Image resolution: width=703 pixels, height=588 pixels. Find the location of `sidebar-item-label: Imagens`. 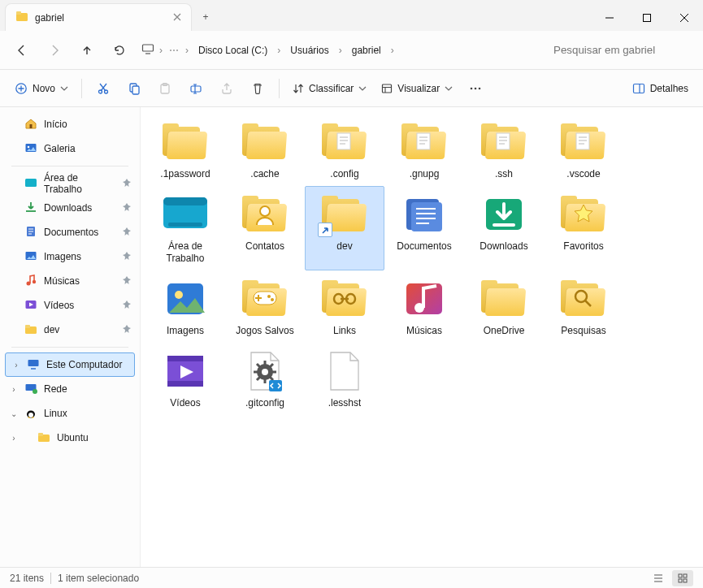

sidebar-item-label: Imagens is located at coordinates (63, 257).